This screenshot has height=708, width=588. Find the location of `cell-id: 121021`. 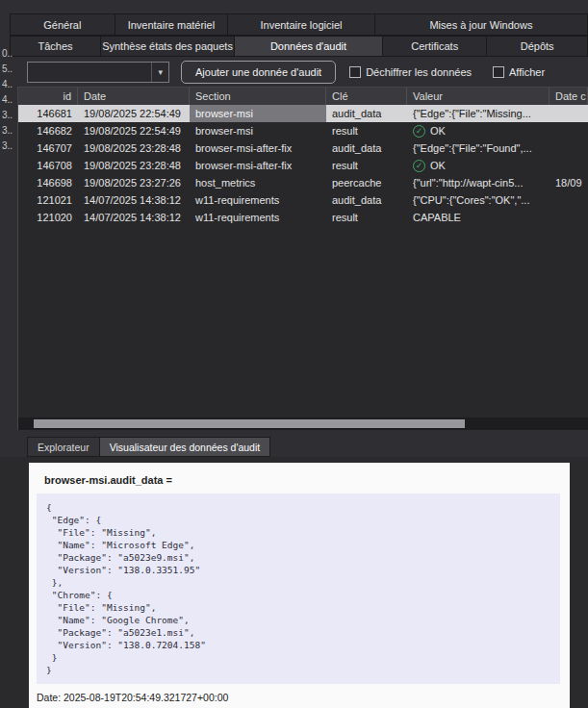

cell-id: 121021 is located at coordinates (48, 200).